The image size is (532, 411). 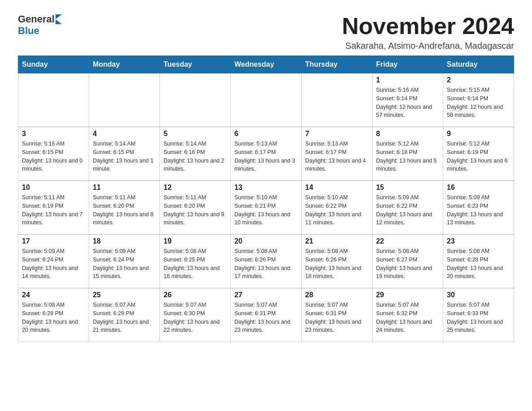 What do you see at coordinates (337, 241) in the screenshot?
I see `day-number: 21` at bounding box center [337, 241].